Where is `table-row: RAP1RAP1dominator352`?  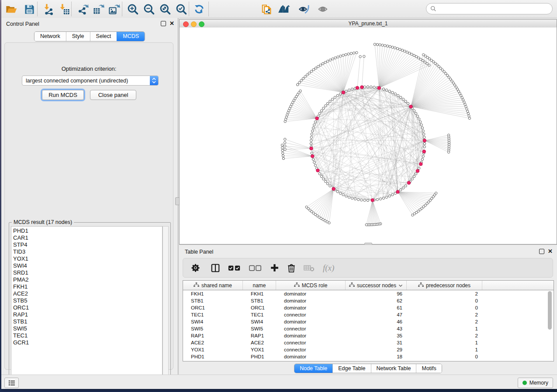 table-row: RAP1RAP1dominator352 is located at coordinates (368, 336).